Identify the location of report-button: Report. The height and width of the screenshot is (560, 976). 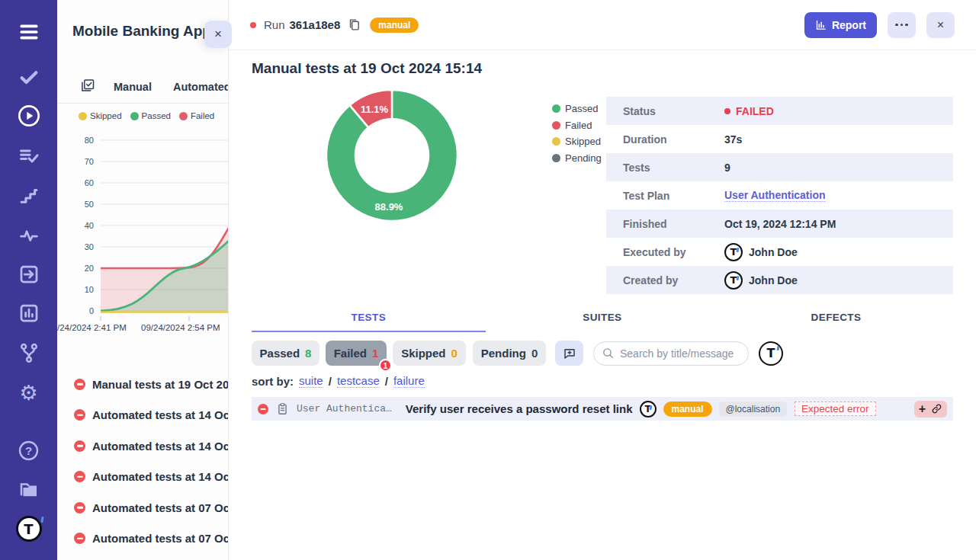
(840, 25).